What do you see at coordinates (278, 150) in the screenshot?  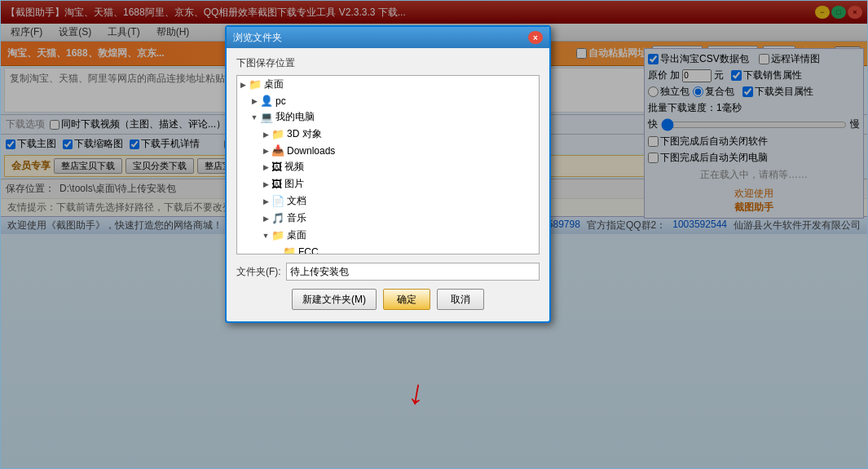 I see `download-icon: 📥` at bounding box center [278, 150].